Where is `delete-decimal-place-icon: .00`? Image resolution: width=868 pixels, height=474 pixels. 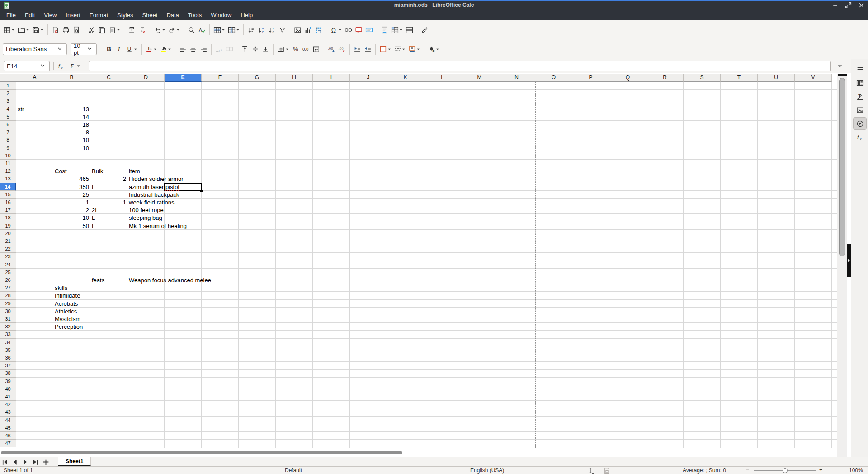 delete-decimal-place-icon: .00 is located at coordinates (342, 49).